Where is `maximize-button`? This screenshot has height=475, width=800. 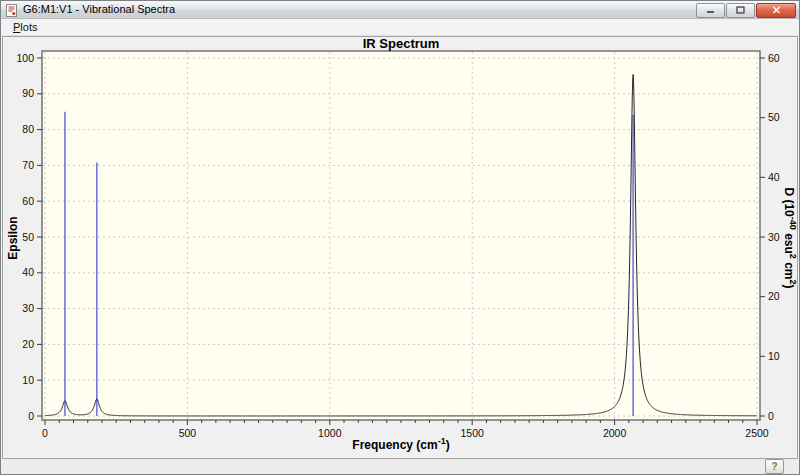 maximize-button is located at coordinates (740, 10).